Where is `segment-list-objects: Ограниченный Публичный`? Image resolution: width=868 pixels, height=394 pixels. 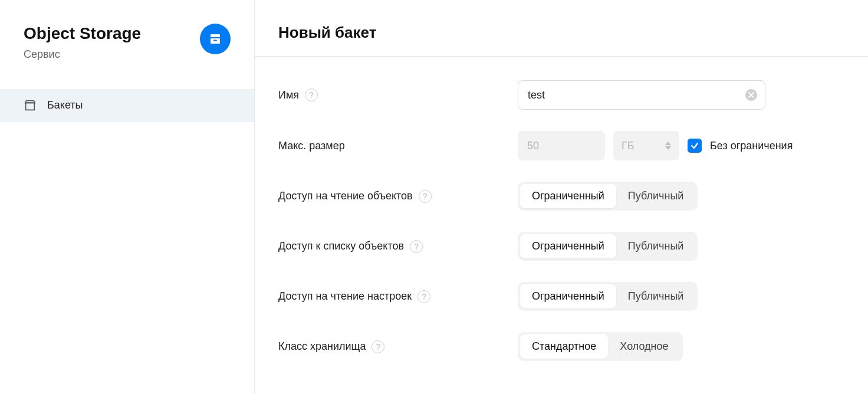 segment-list-objects: Ограниченный Публичный is located at coordinates (607, 247).